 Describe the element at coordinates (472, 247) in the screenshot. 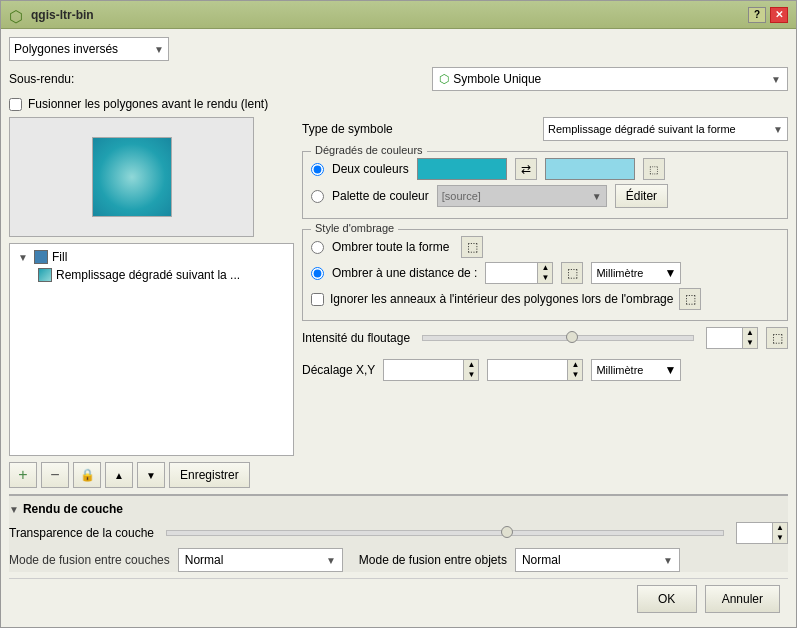

I see `ombrer-forme-icon-btn: ⬚` at that location.